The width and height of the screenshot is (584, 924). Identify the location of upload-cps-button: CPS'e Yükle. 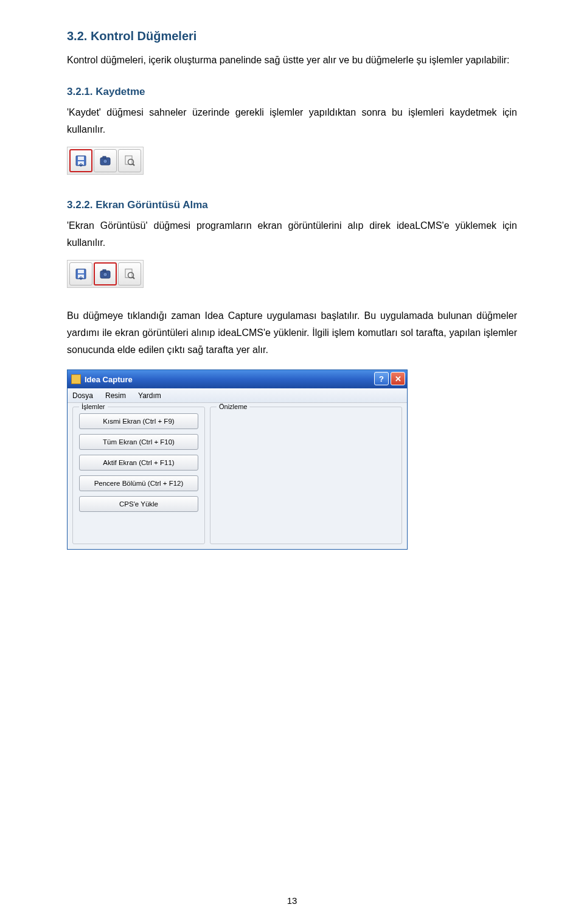
(139, 504).